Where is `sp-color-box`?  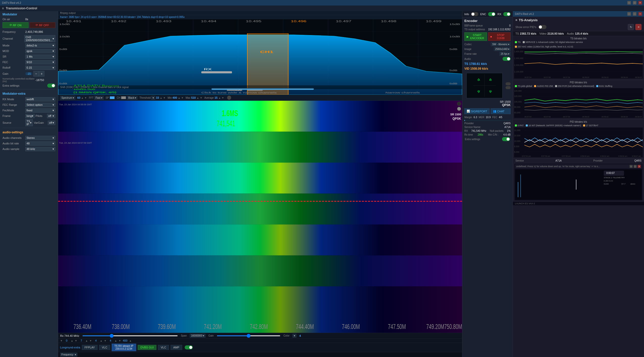
sp-color-box is located at coordinates (112, 98).